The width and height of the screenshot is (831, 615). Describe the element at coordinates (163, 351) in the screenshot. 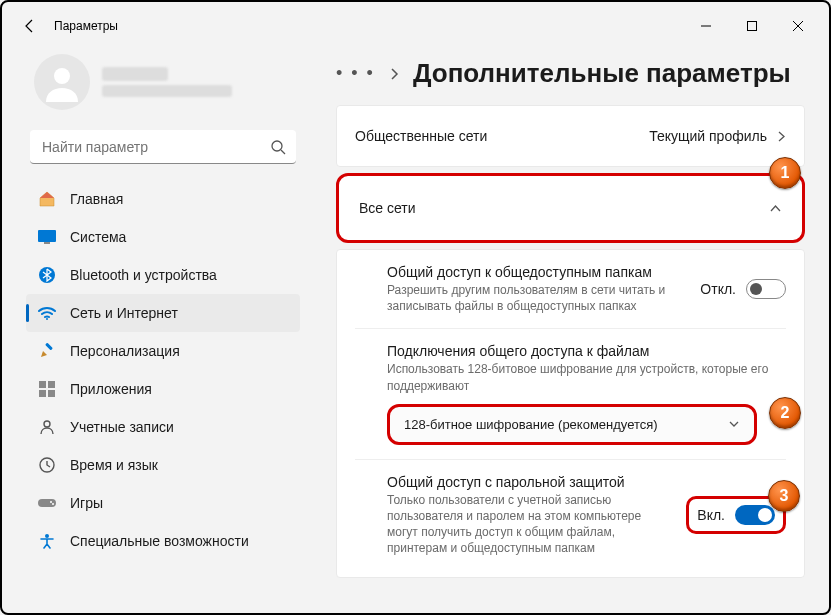

I see `sidebar-item-personalization: Персонализация` at that location.